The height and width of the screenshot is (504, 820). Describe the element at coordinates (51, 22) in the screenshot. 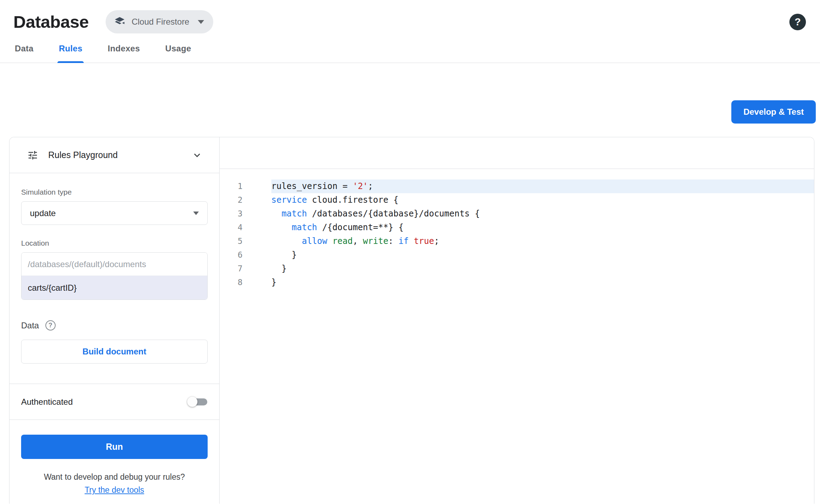

I see `page-title: Database` at that location.